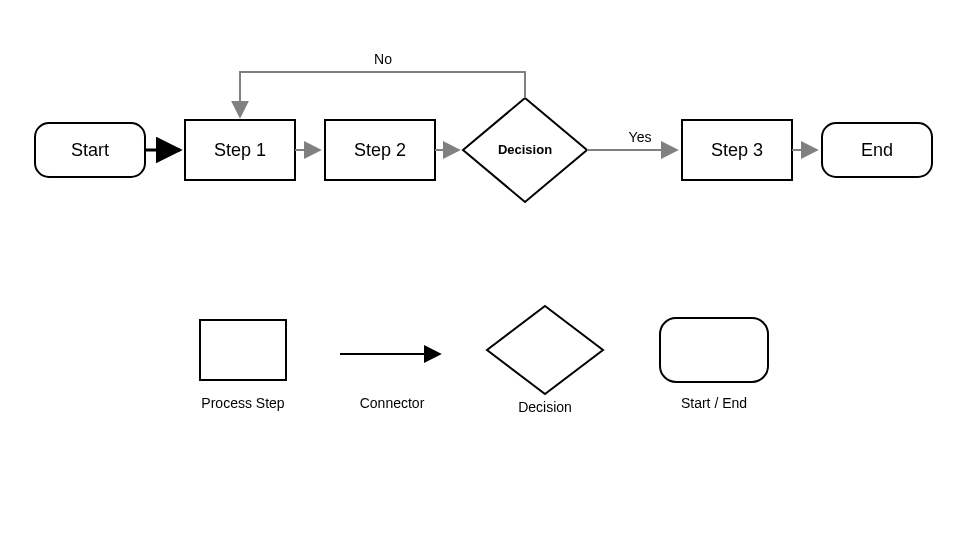 This screenshot has height=540, width=960. Describe the element at coordinates (243, 366) in the screenshot. I see `legend-process: Process Step` at that location.